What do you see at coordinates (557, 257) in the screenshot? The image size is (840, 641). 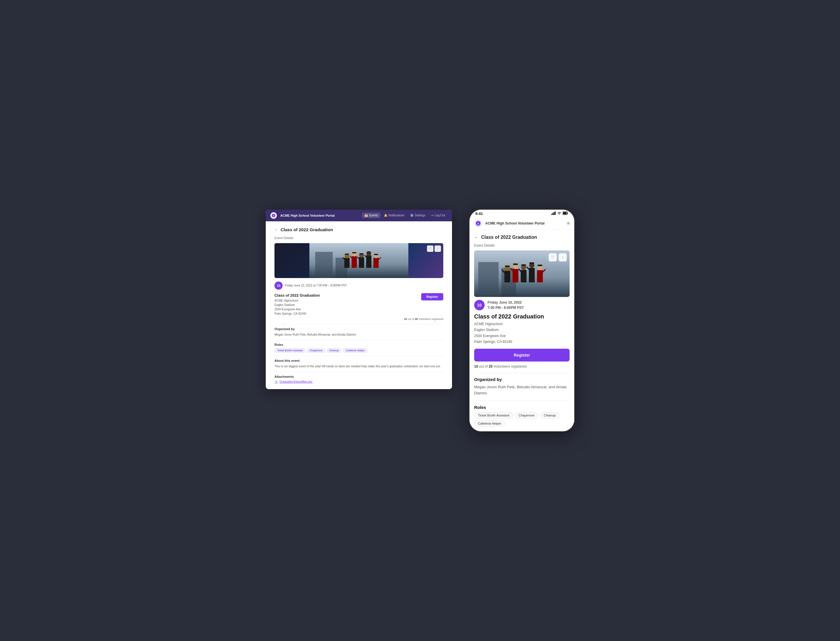 I see `mobile-image-actions: ♡ ↑` at bounding box center [557, 257].